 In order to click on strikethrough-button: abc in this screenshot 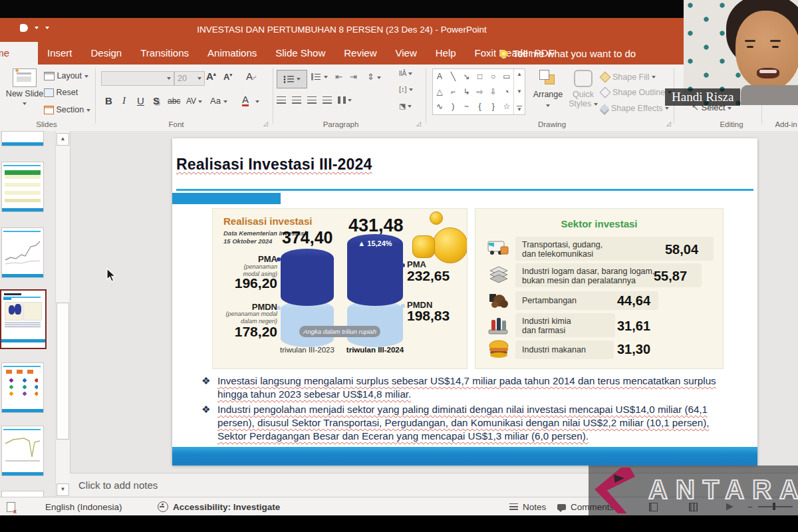, I will do `click(174, 101)`.